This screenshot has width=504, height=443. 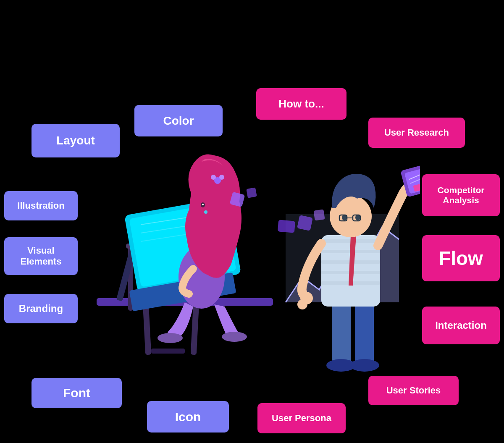 What do you see at coordinates (302, 418) in the screenshot?
I see `user-persona-label: User Persona` at bounding box center [302, 418].